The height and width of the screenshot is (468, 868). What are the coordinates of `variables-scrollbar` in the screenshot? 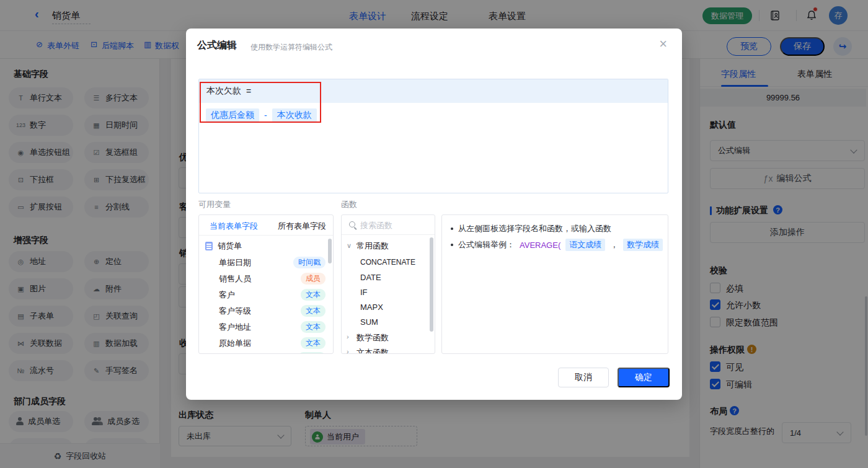 It's located at (330, 251).